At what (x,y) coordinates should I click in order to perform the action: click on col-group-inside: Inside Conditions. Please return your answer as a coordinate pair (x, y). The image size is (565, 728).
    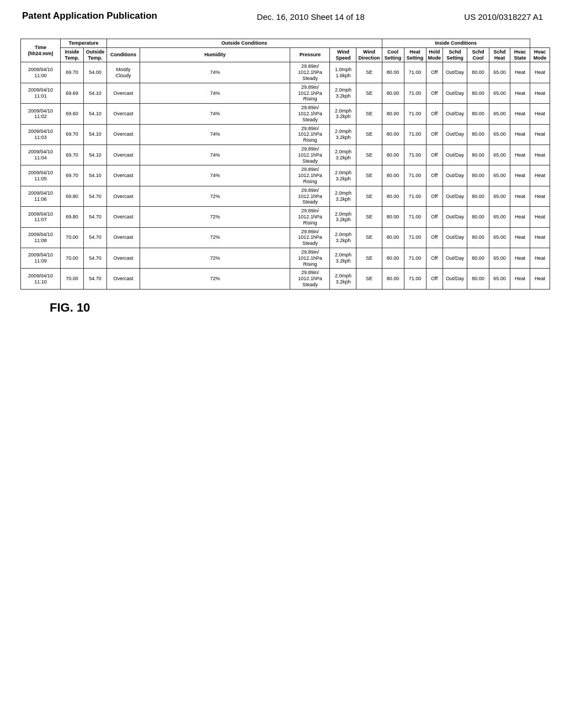
    Looking at the image, I should click on (456, 44).